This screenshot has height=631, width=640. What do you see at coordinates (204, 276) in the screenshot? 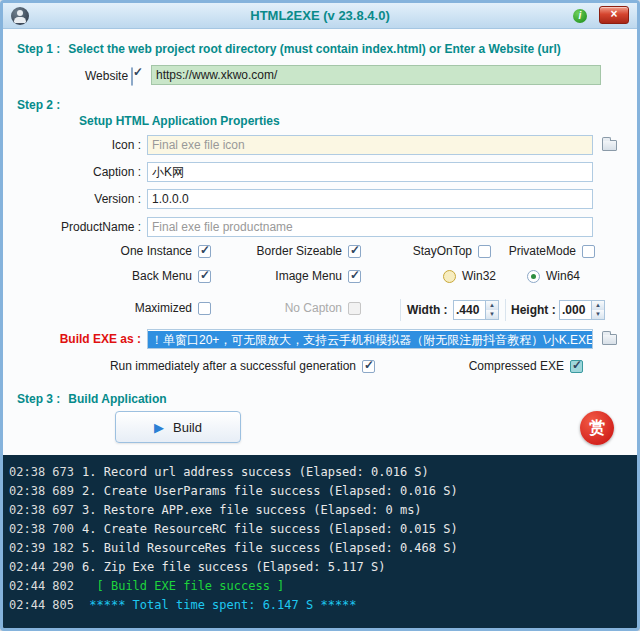
I see `back-menu-checkbox` at bounding box center [204, 276].